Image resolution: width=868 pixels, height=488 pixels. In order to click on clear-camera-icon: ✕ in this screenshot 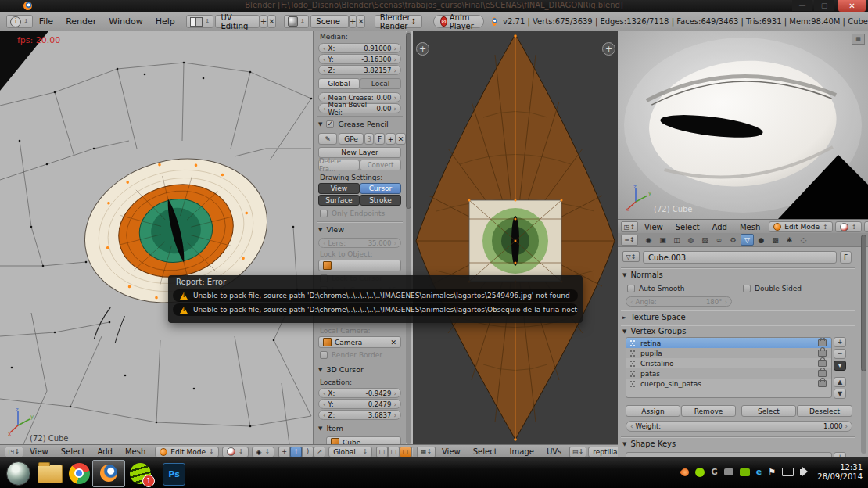, I will do `click(393, 343)`.